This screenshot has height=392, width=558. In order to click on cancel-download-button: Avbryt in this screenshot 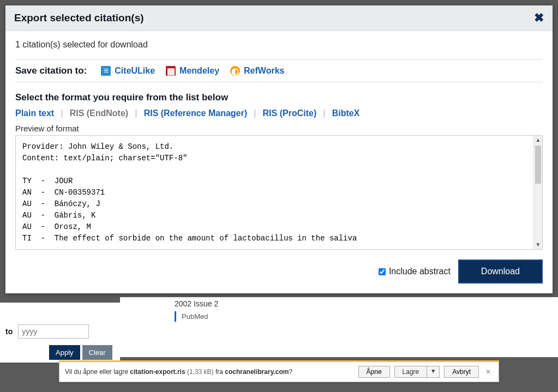, I will do `click(461, 372)`.